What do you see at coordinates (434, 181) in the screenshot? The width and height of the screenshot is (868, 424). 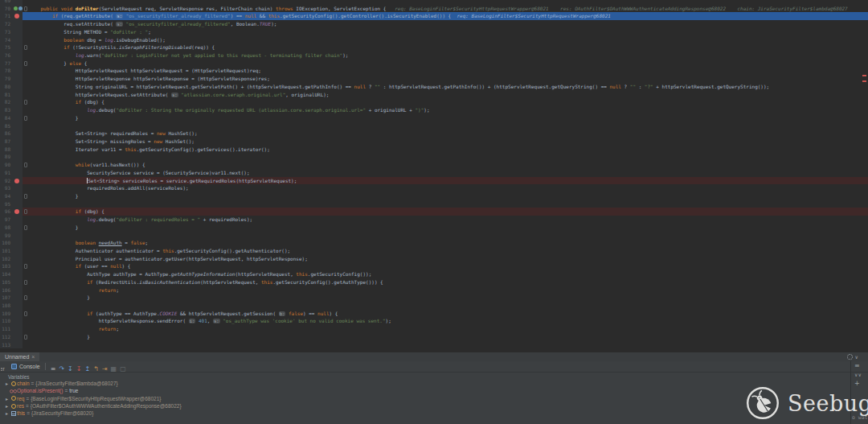 I see `code-line-92: 92 Set<String> serviceRoles = service.ge…` at bounding box center [434, 181].